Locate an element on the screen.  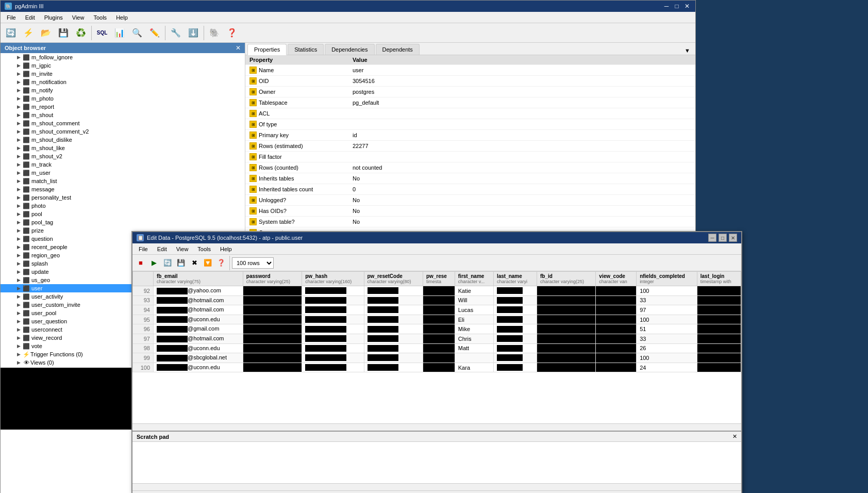
rows-select: 100 rows 500 rows 1000 rows All rows is located at coordinates (253, 263).